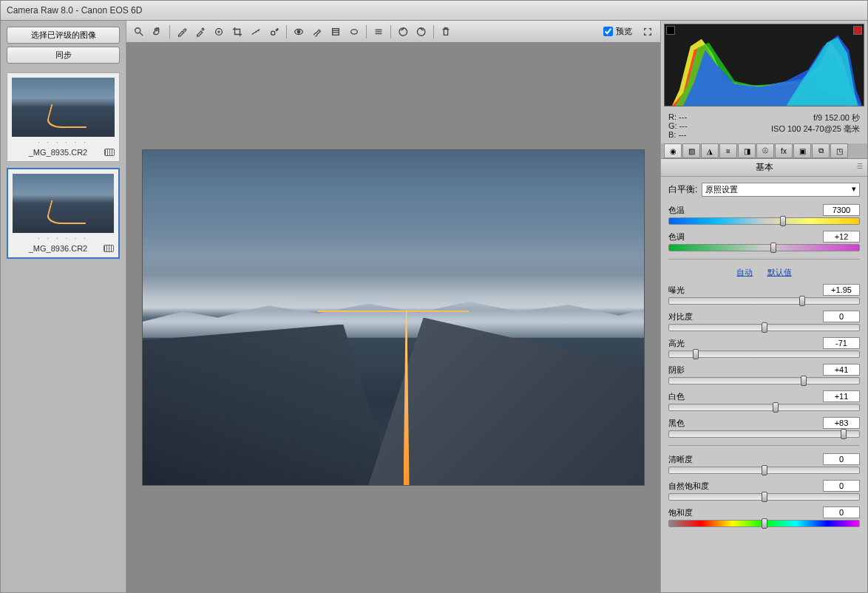 This screenshot has width=868, height=593. What do you see at coordinates (421, 32) in the screenshot?
I see `rotate-cw-icon` at bounding box center [421, 32].